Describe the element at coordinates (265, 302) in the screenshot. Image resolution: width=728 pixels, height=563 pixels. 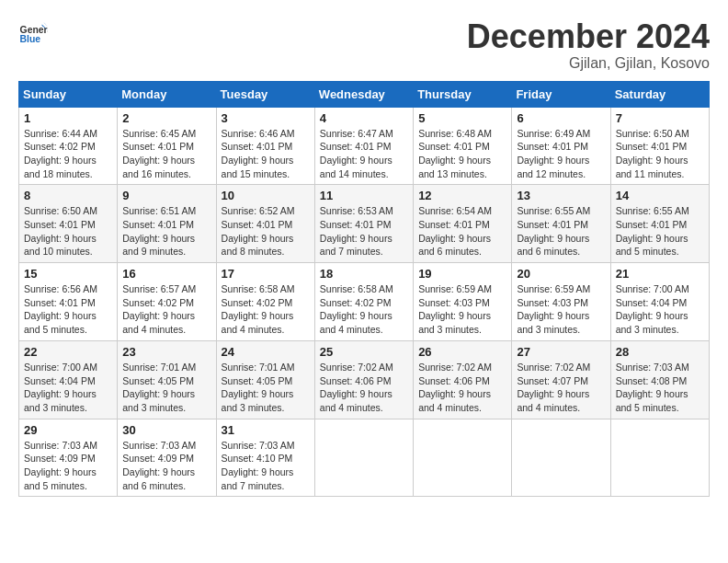
I see `calendar-cell: 17 Sunrise: 6:58 AM Sunset: 4:02 PM Dayl…` at that location.